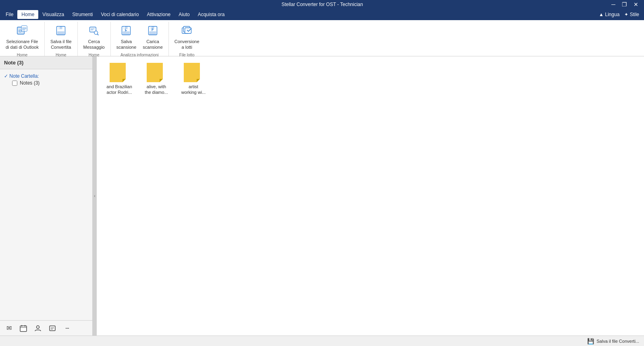  I want to click on menu-voci-calendario: Voci di calendario, so click(120, 15).